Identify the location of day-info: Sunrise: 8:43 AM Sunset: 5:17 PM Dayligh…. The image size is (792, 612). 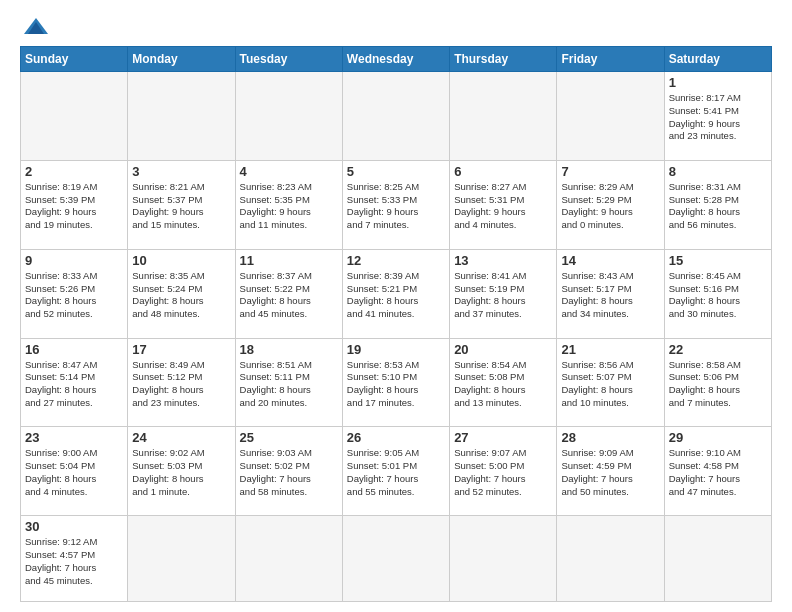
(610, 296).